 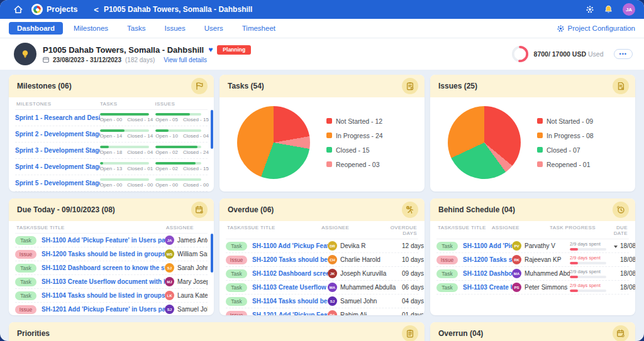 I want to click on column-header: ASSIGNEE, so click(x=186, y=227).